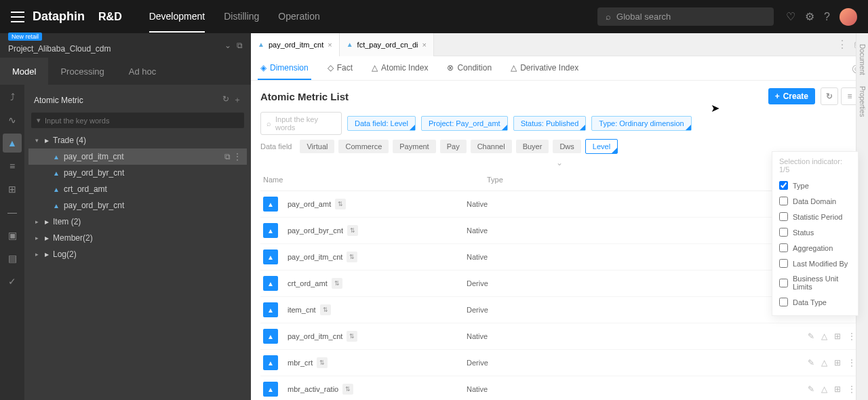 The image size is (868, 400). Describe the element at coordinates (138, 121) in the screenshot. I see `tree-search-input: ▾ Input the key words` at that location.